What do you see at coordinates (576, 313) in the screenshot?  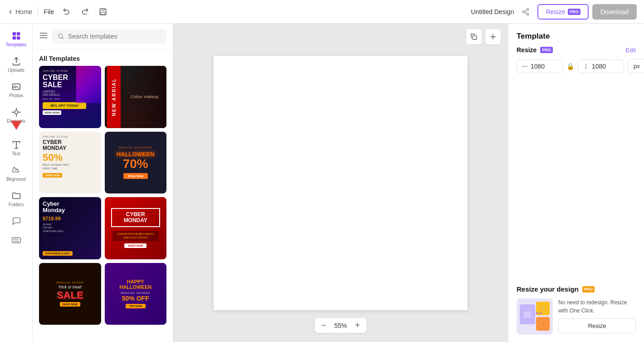 I see `resize-design-section: Resize your design PRO EASTER SUNDAY BRU…` at bounding box center [576, 313].